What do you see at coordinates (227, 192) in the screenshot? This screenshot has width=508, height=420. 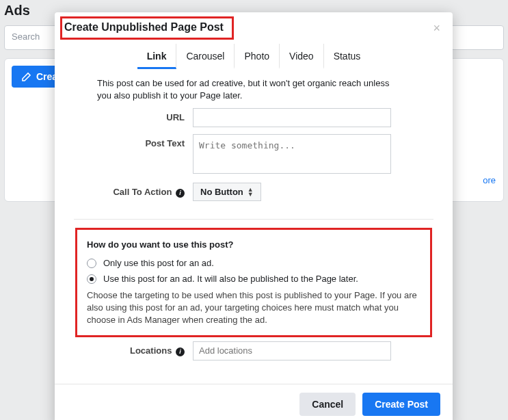 I see `cta-select: No Button ▲▼` at bounding box center [227, 192].